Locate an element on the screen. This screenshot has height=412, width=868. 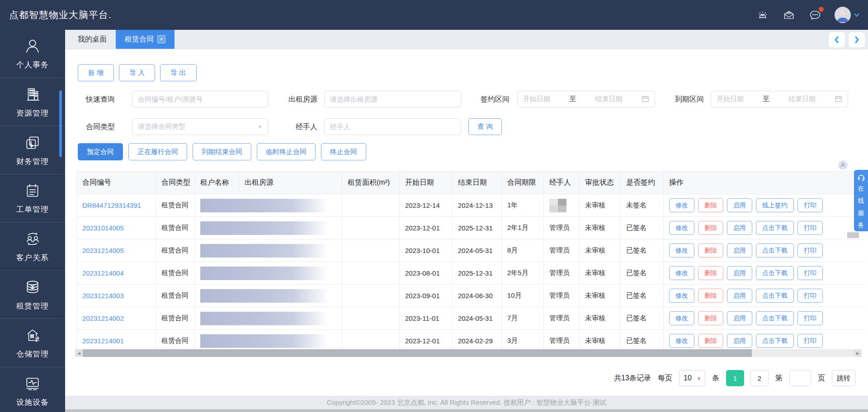
export-button: 导 出 is located at coordinates (178, 73).